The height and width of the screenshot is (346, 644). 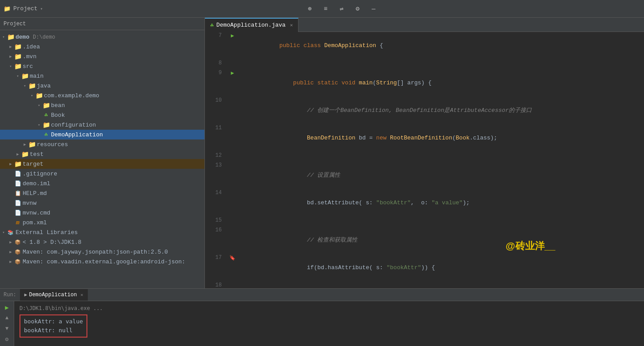 What do you see at coordinates (216, 64) in the screenshot?
I see `line-num-8: 8` at bounding box center [216, 64].